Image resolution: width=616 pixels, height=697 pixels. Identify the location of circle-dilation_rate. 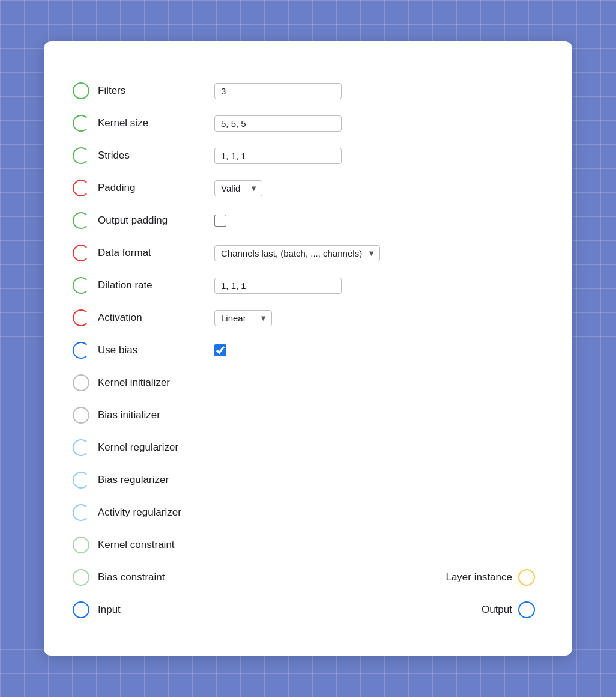
(81, 285).